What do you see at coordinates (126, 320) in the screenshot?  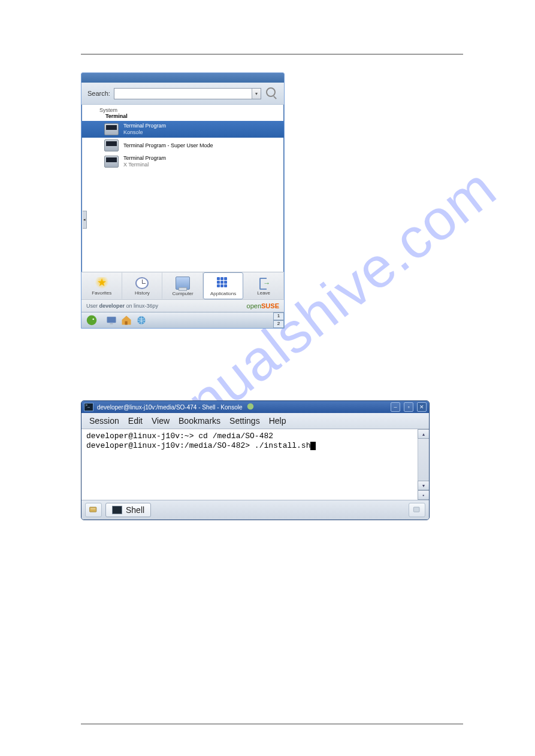 I see `home-icon` at bounding box center [126, 320].